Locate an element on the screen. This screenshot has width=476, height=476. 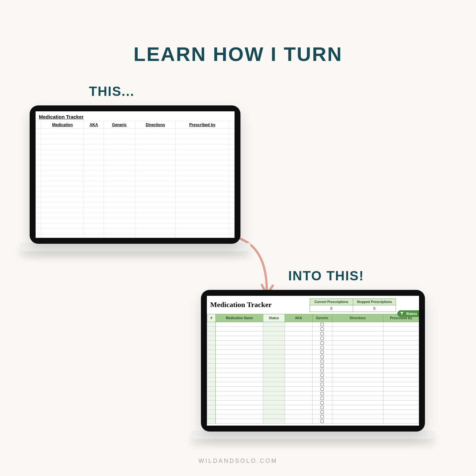
styled-title: Medication Tracker is located at coordinates (241, 304).